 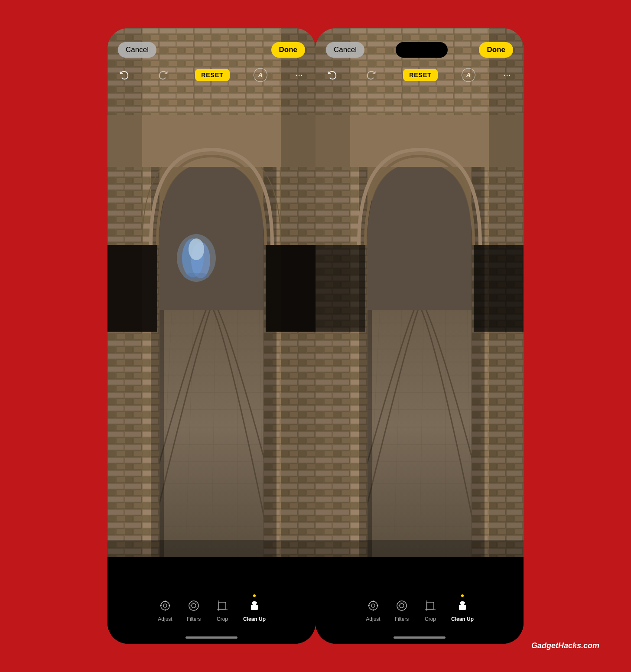 I want to click on left-crop-icon, so click(x=222, y=606).